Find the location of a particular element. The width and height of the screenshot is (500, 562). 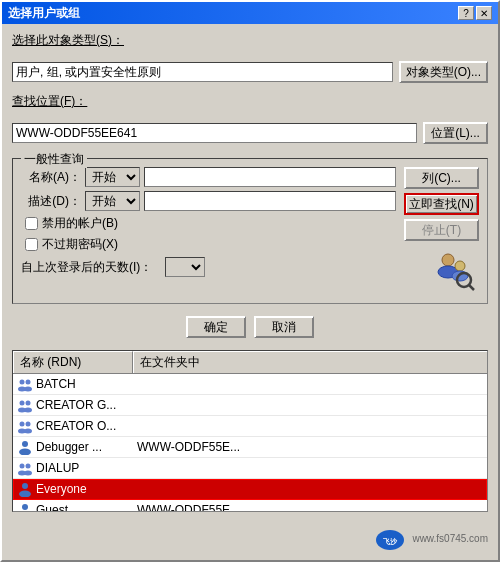

cancel-button: 取消 is located at coordinates (284, 327).